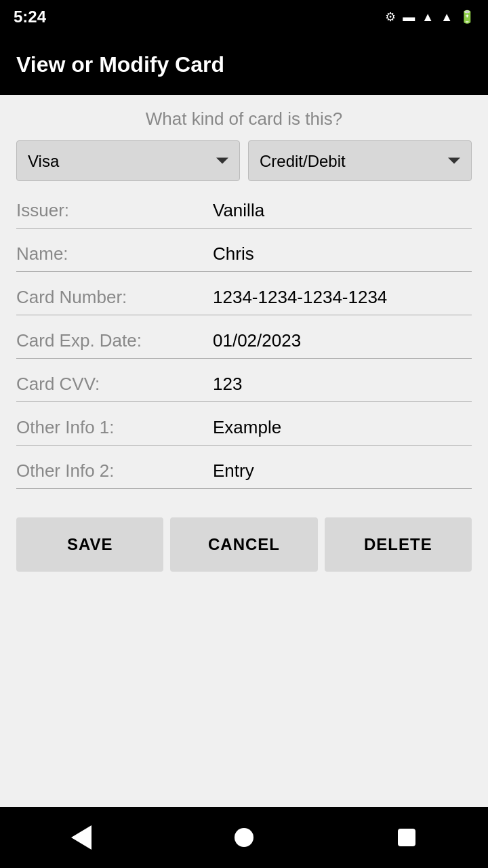 The width and height of the screenshot is (488, 868). Describe the element at coordinates (244, 473) in the screenshot. I see `other-info-2-field-row: Other Info 2:` at that location.